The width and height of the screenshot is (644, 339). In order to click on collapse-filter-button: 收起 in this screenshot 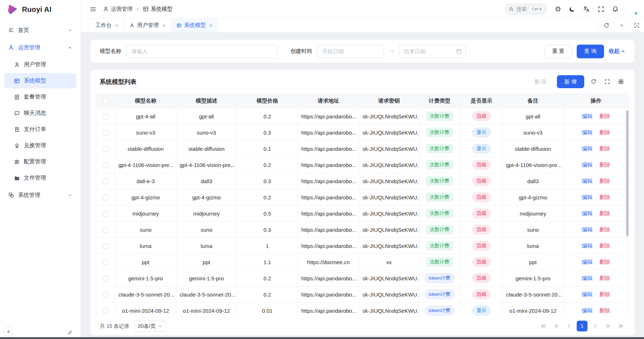, I will do `click(617, 51)`.